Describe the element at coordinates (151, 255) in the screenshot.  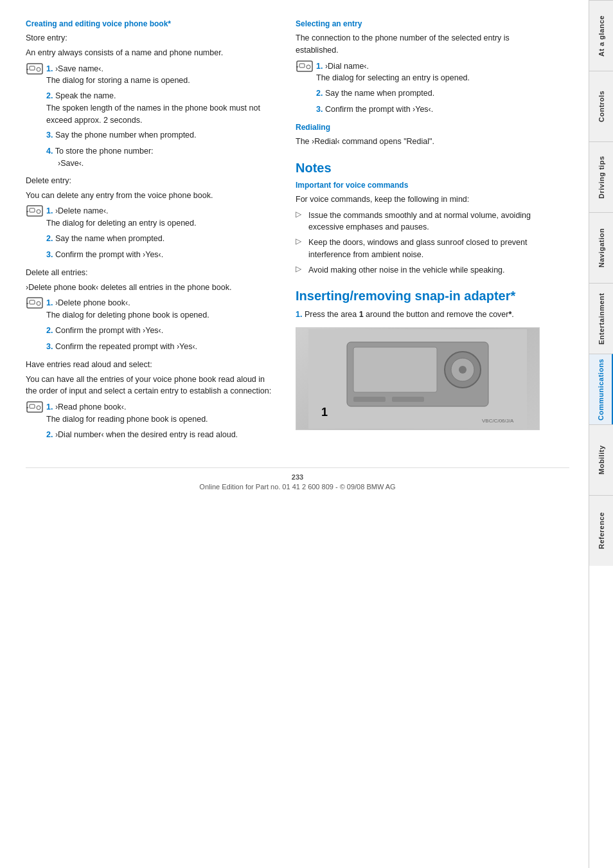
I see `delete-step-3: 3. Confirm the prompt with ›Yes‹.` at that location.